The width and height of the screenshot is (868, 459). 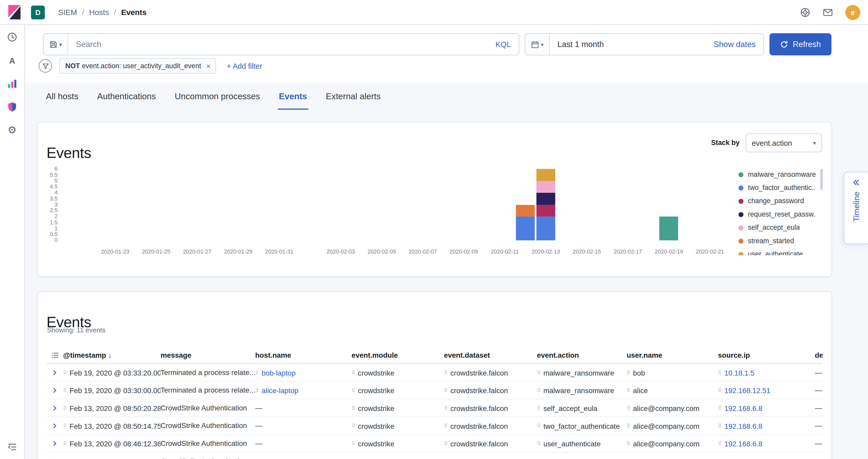 I want to click on legend-item: user_authenticate, so click(x=777, y=252).